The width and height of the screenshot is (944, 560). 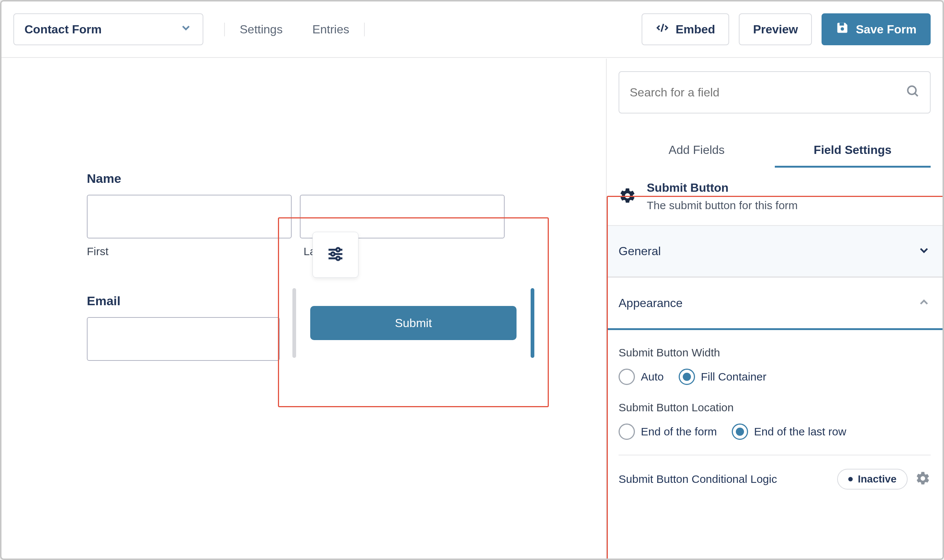 I want to click on search-icon, so click(x=913, y=92).